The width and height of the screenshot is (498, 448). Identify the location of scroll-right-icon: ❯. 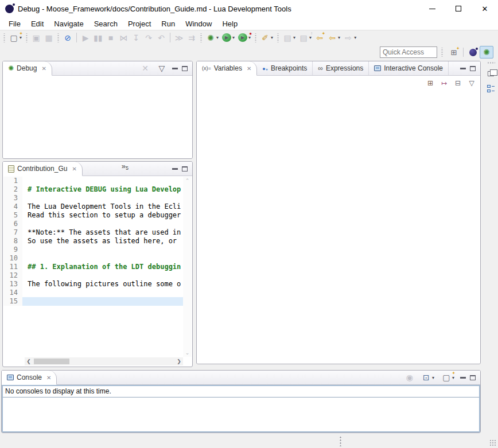
(179, 361).